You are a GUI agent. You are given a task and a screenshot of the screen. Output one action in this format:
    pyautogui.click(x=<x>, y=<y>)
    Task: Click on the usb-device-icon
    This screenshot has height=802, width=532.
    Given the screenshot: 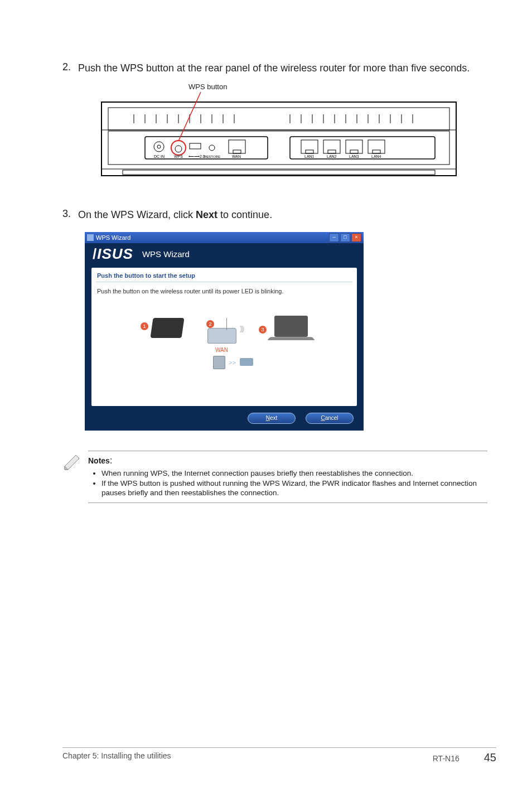 What is the action you would take?
    pyautogui.click(x=219, y=363)
    